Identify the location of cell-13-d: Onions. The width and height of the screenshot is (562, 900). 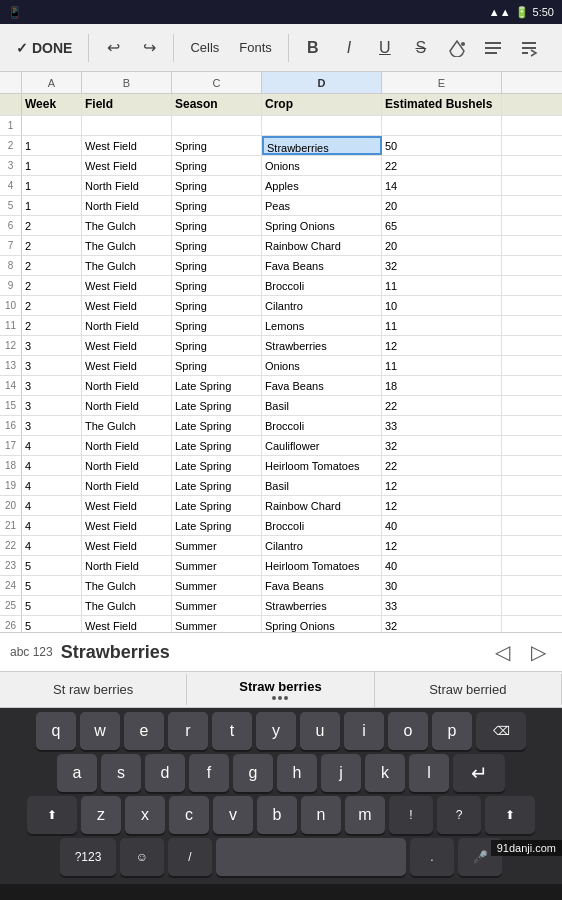
(322, 366).